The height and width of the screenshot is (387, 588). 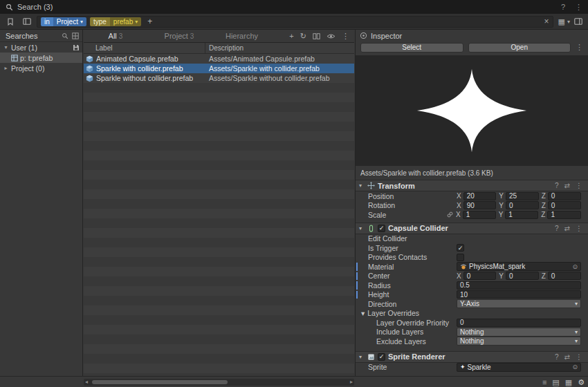 What do you see at coordinates (520, 48) in the screenshot?
I see `open-button: Open` at bounding box center [520, 48].